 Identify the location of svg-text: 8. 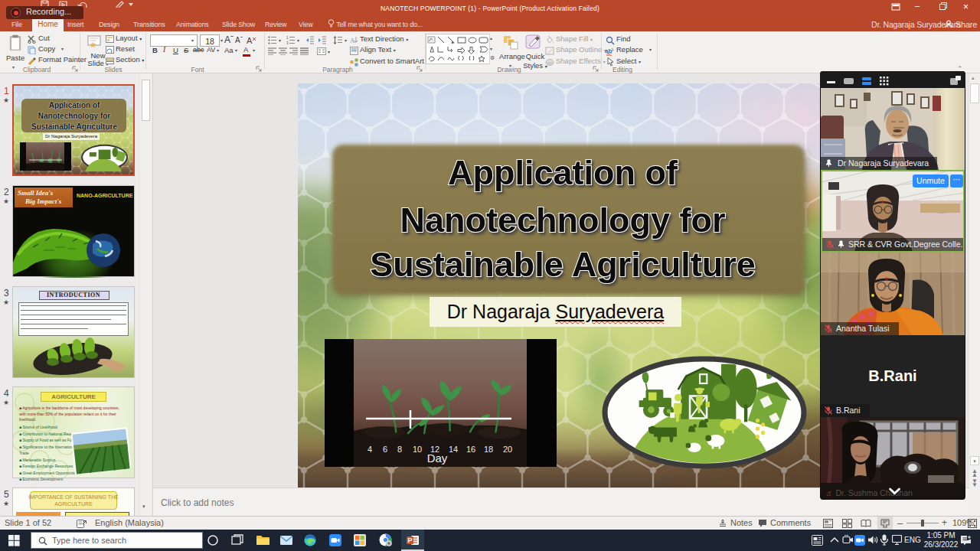
(400, 449).